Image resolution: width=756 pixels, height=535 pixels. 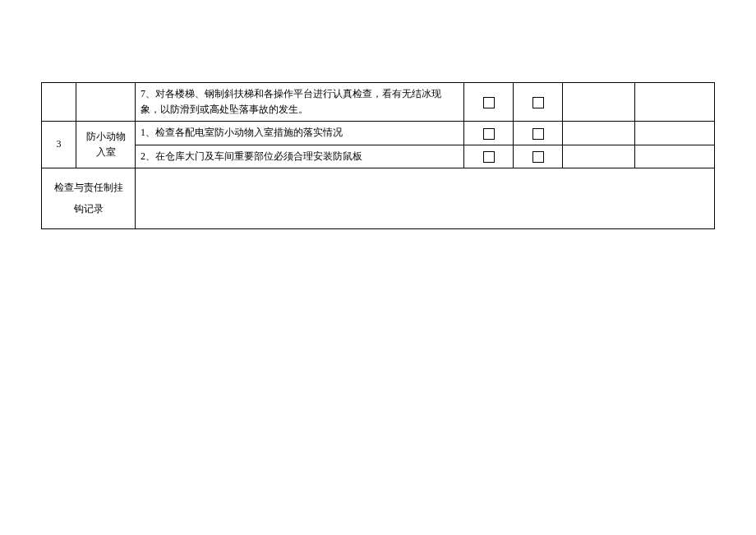 What do you see at coordinates (300, 102) in the screenshot?
I see `content-cell: 7、对各楼梯、钢制斜扶梯和各操作平台进行认真检查，看有无结冰现象，以防滑到或高处…` at bounding box center [300, 102].